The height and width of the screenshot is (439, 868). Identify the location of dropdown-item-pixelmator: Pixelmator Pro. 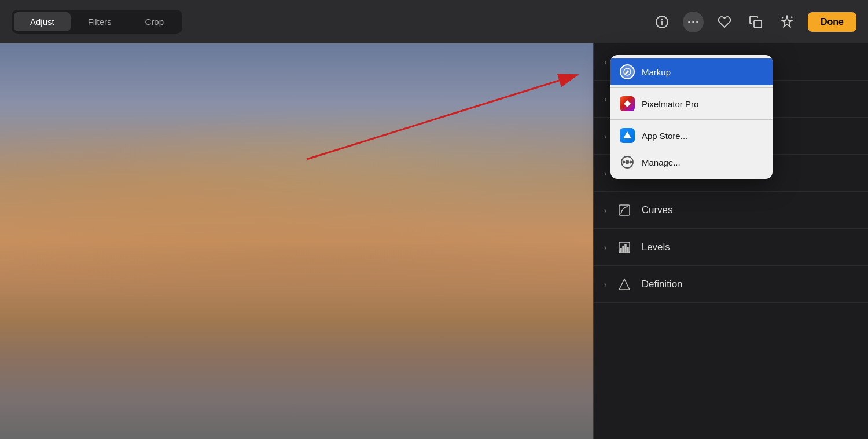
(692, 104).